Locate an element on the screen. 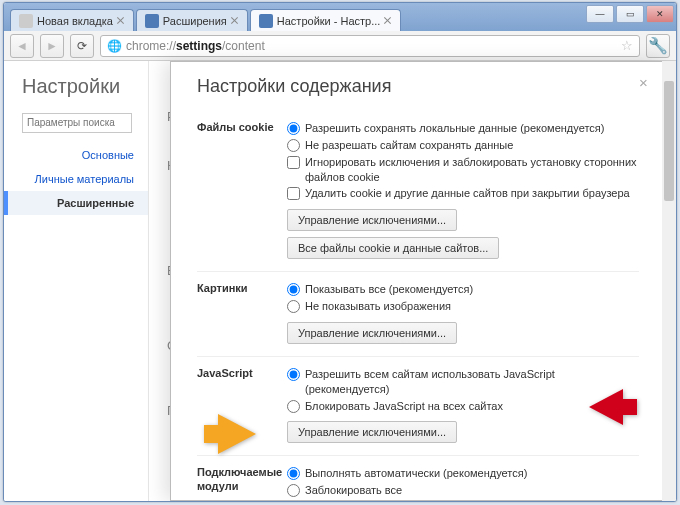  tab-extensions: Расширения is located at coordinates (192, 20).